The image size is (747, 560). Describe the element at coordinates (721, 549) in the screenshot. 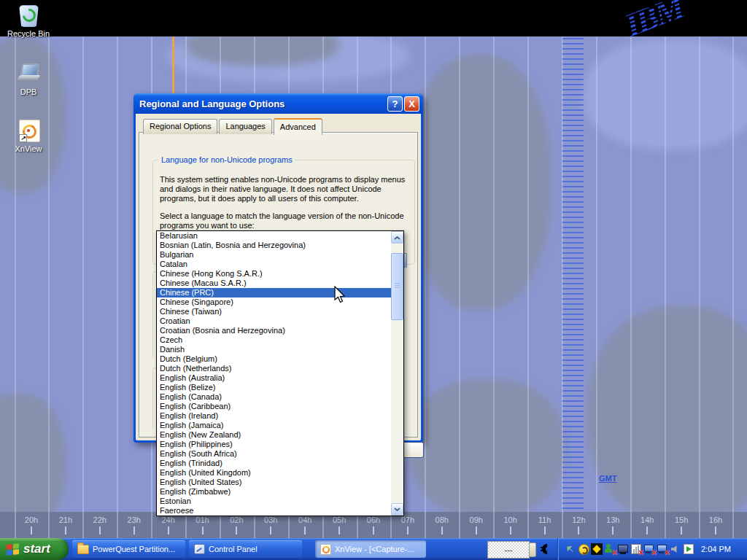

I see `taskbar-clock: 2:04 PM` at that location.